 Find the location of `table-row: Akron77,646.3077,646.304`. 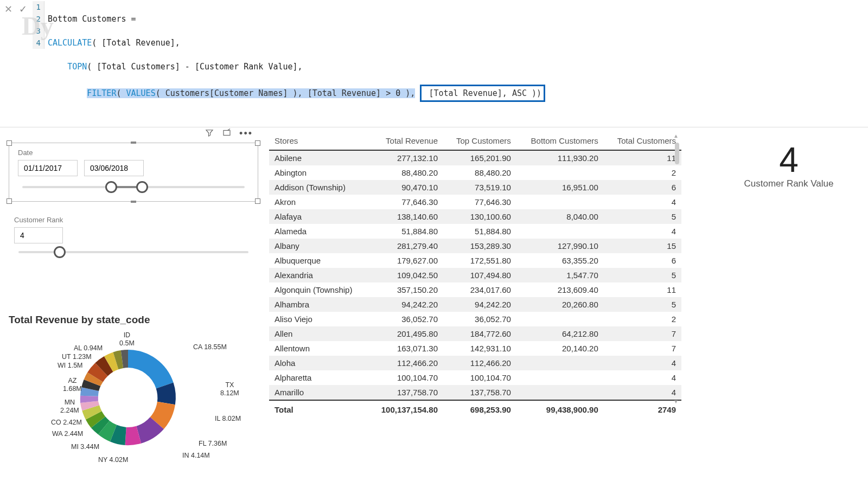

table-row: Akron77,646.3077,646.304 is located at coordinates (475, 202).